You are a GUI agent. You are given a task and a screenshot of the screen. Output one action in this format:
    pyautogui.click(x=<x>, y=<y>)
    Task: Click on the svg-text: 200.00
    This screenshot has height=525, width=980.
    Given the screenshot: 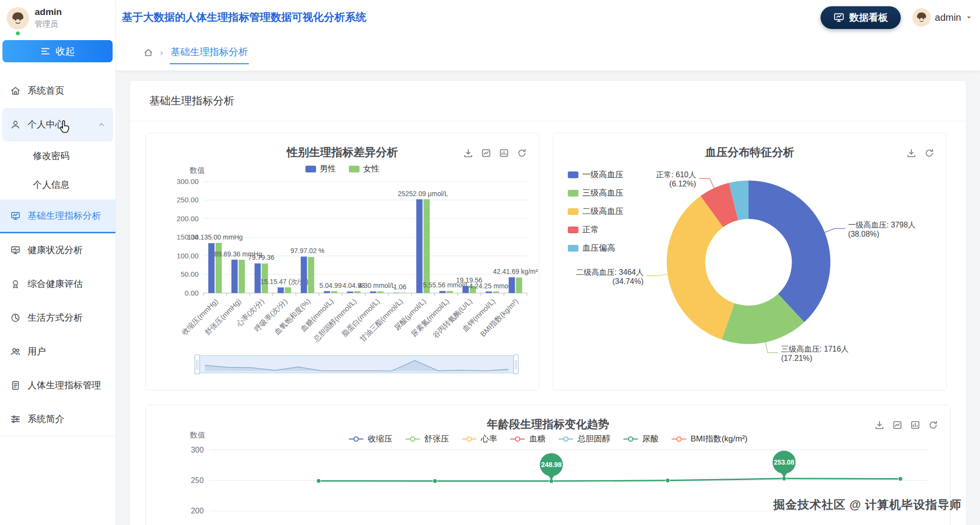 What is the action you would take?
    pyautogui.click(x=187, y=218)
    